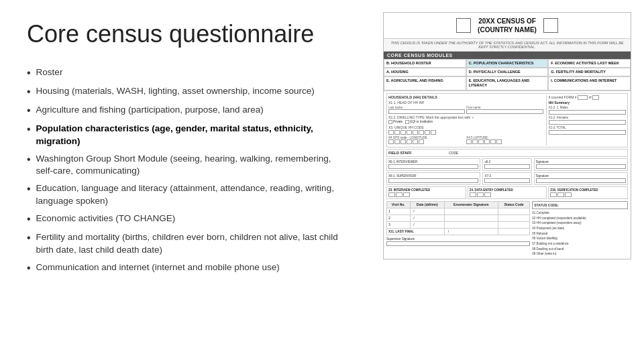 The width and height of the screenshot is (644, 362). I want to click on module-cell: E. AGRICULTURE, AND FISHING, so click(425, 83).